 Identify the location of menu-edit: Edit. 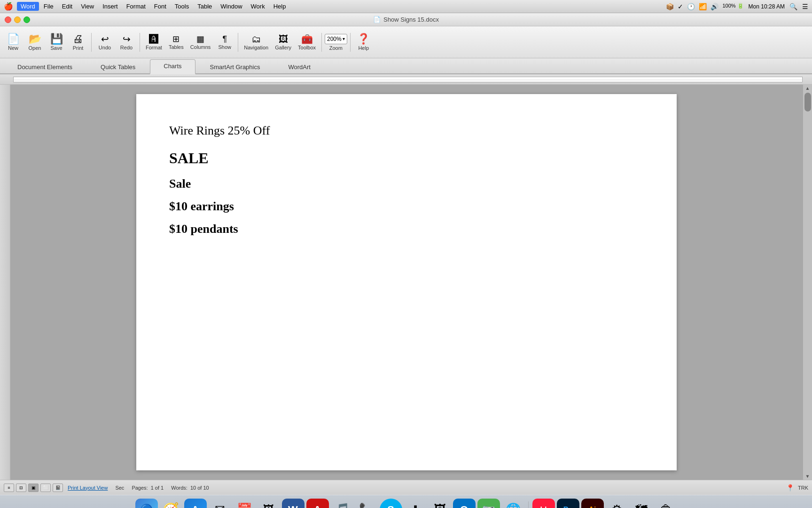
(67, 7).